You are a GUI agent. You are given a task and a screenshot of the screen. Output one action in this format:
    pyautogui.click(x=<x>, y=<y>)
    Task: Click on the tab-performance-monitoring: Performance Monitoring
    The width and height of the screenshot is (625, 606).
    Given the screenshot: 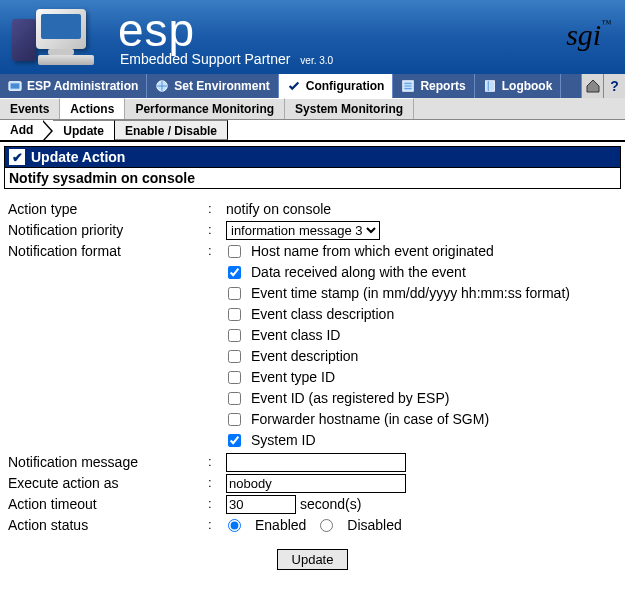 What is the action you would take?
    pyautogui.click(x=205, y=108)
    